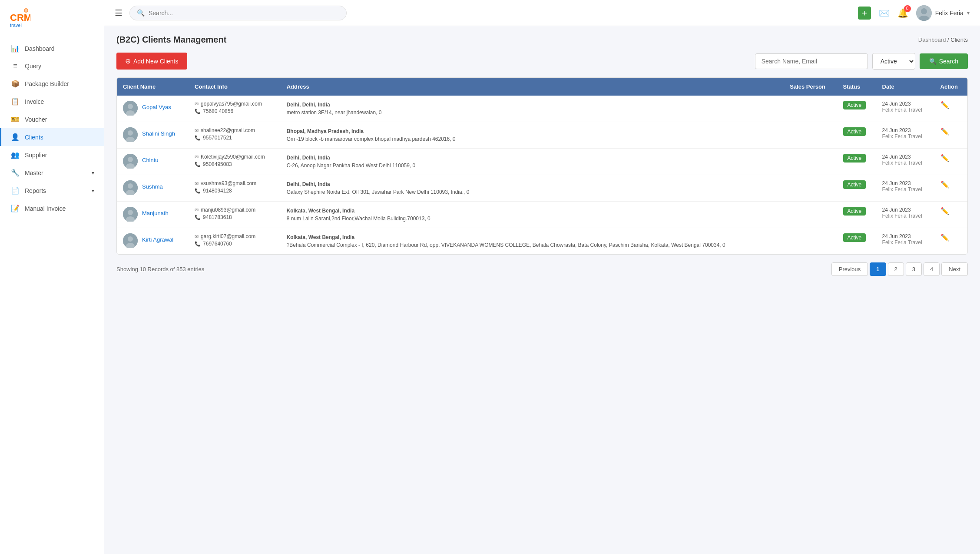  I want to click on sidebar-item-label: Voucher, so click(36, 119).